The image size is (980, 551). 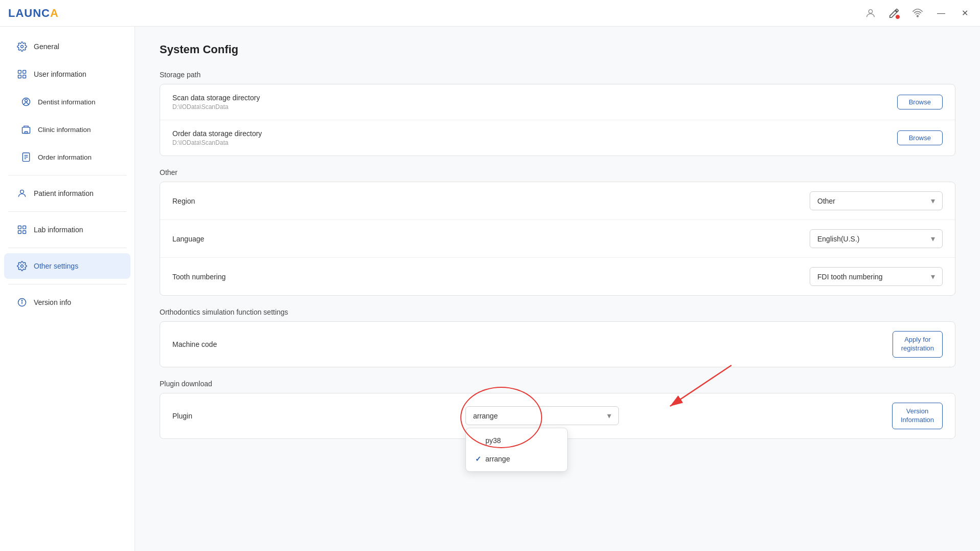 I want to click on region-select: Other ▾, so click(x=876, y=201).